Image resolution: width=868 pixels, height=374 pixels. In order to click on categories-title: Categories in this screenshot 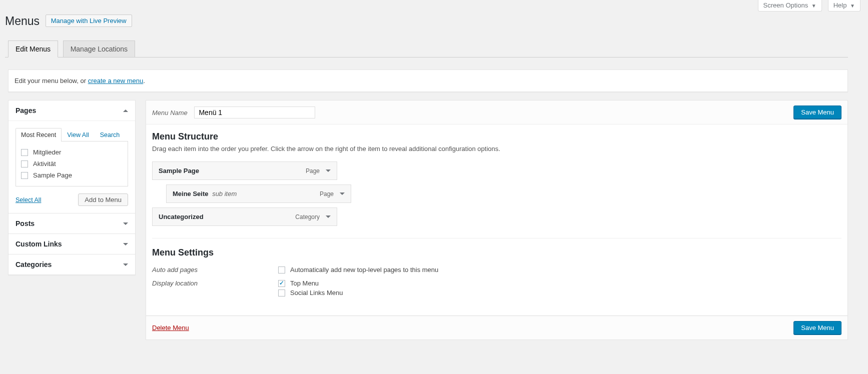, I will do `click(34, 264)`.